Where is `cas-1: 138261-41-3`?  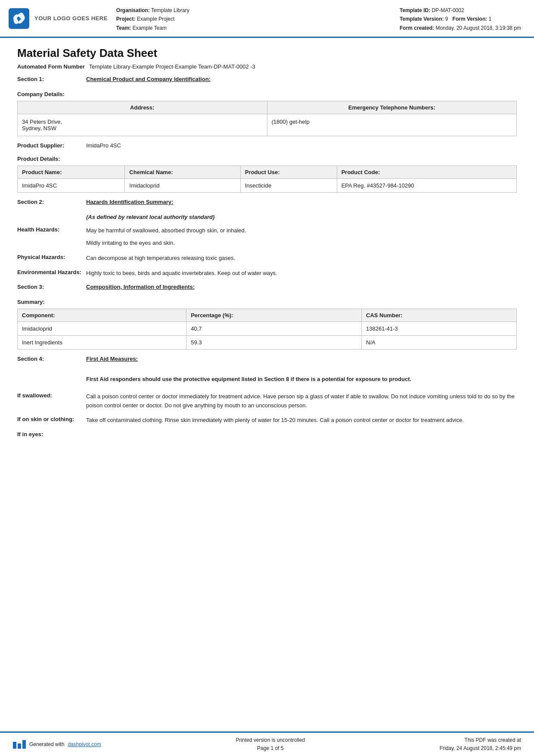 cas-1: 138261-41-3 is located at coordinates (439, 329).